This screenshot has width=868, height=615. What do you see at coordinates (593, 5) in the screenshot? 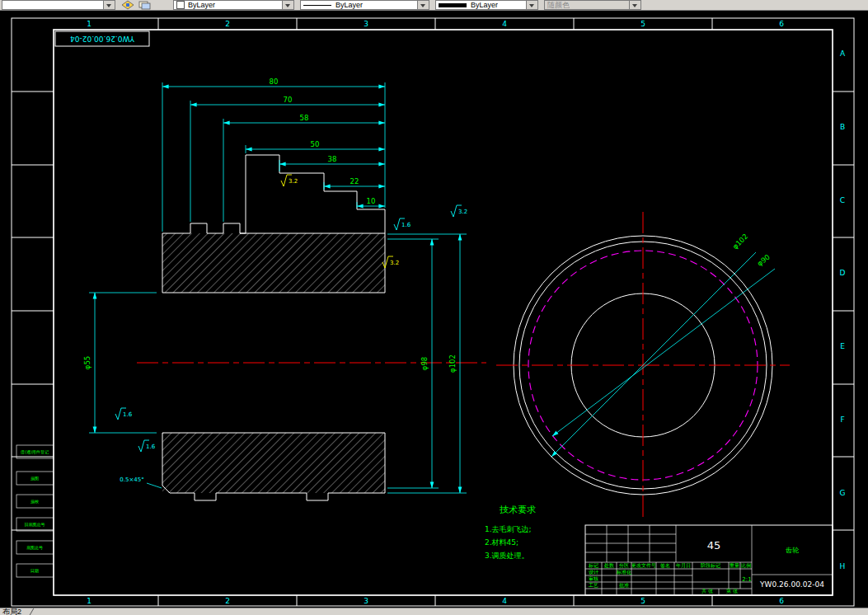
I see `plotstyle-combo: 随颜色` at bounding box center [593, 5].